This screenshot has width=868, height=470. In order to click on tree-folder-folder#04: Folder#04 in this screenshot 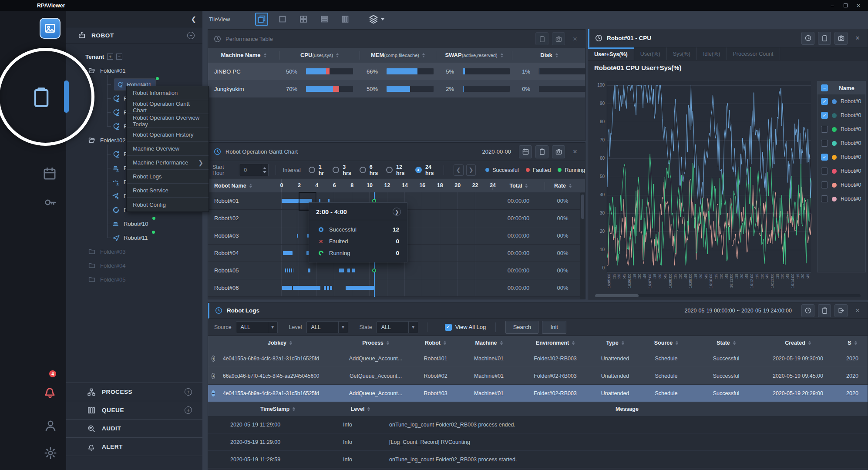, I will do `click(134, 265)`.